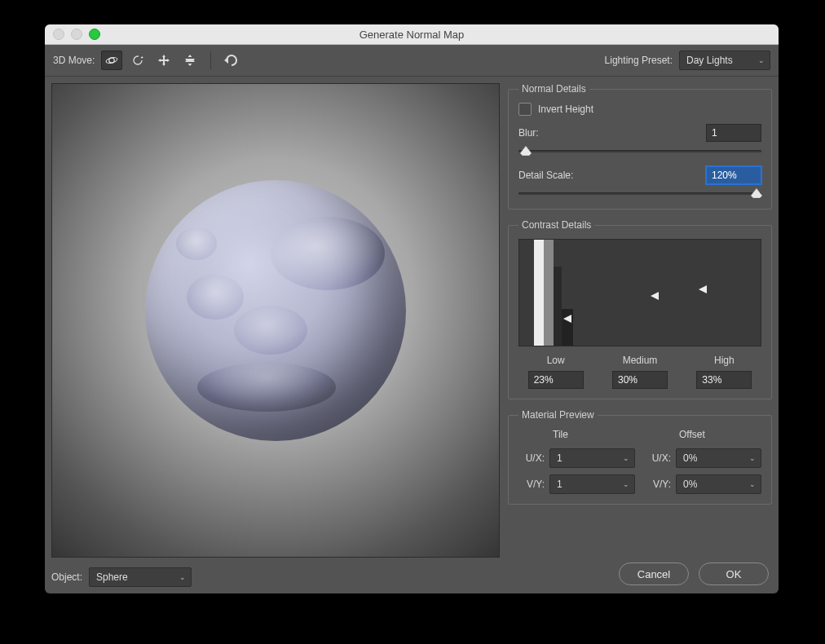 This screenshot has height=644, width=825. Describe the element at coordinates (640, 151) in the screenshot. I see `blur-slider` at that location.